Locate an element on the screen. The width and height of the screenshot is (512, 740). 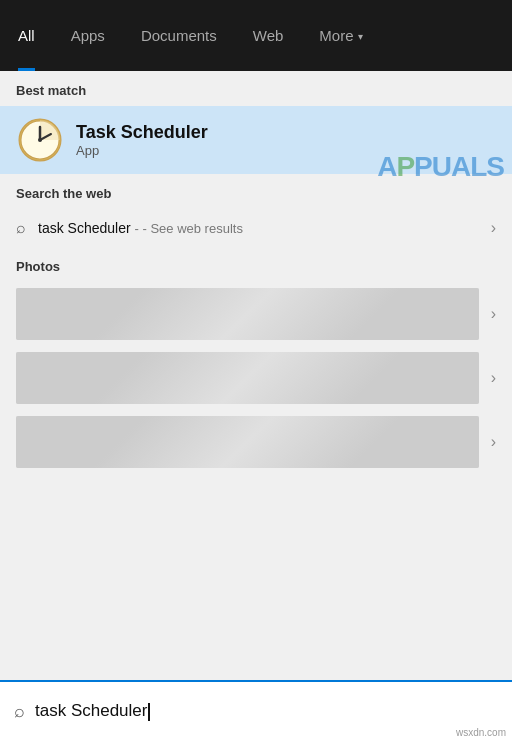
text-cursor is located at coordinates (149, 712).